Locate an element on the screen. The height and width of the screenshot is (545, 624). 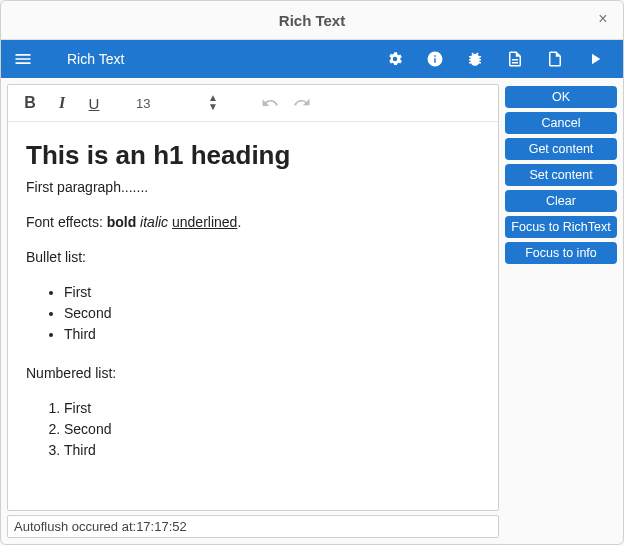
bold-sample: bold is located at coordinates (122, 222).